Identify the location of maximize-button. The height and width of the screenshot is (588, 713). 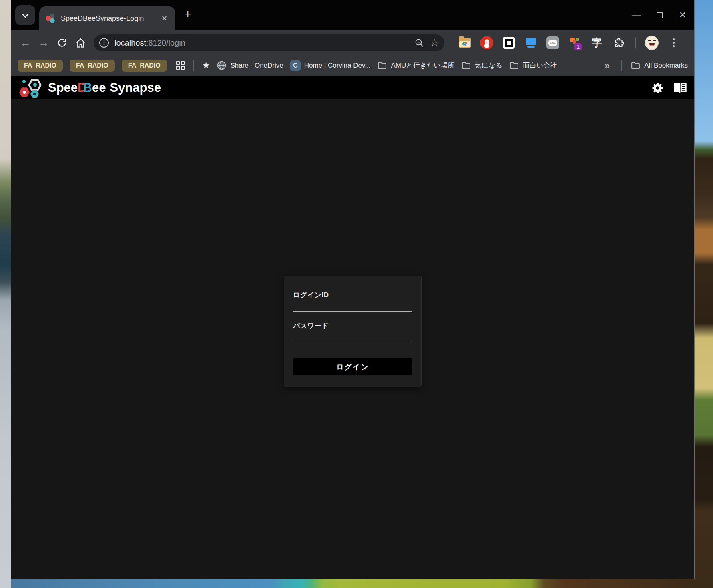
(659, 15).